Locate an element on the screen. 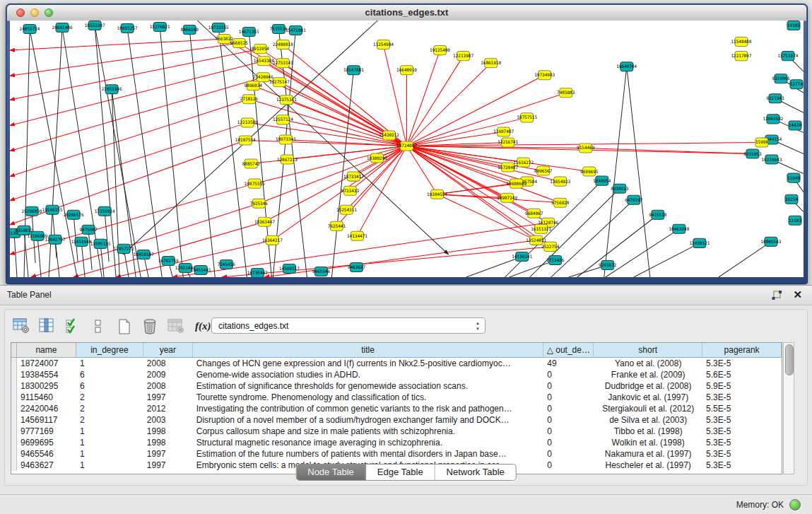 The height and width of the screenshot is (514, 812). graph-node: 21053346 is located at coordinates (112, 89).